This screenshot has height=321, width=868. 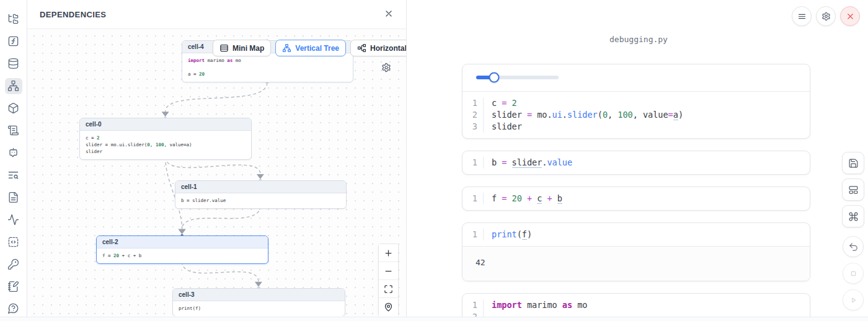 I want to click on cell-output-widget, so click(x=636, y=78).